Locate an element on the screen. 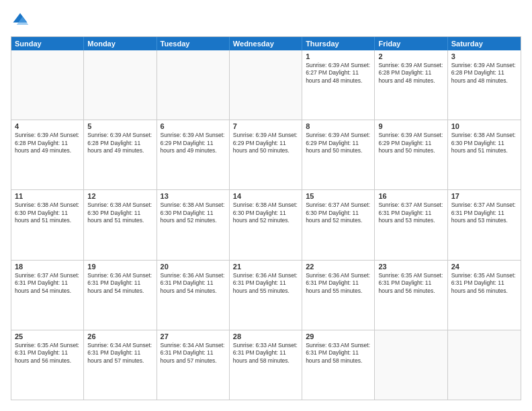 Image resolution: width=532 pixels, height=411 pixels. calendar-cell: 23Sunrise: 6:35 AM Sunset: 6:31 PM Dayli… is located at coordinates (411, 295).